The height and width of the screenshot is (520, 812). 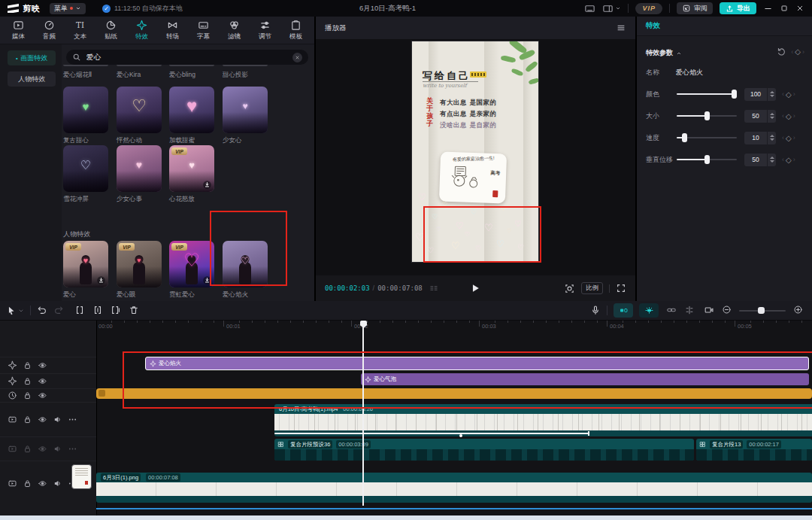 What do you see at coordinates (406, 518) in the screenshot?
I see `window-bottom-edge` at bounding box center [406, 518].